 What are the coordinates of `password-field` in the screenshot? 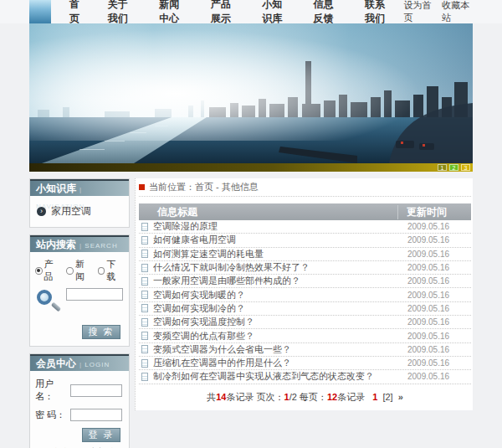 It's located at (96, 415).